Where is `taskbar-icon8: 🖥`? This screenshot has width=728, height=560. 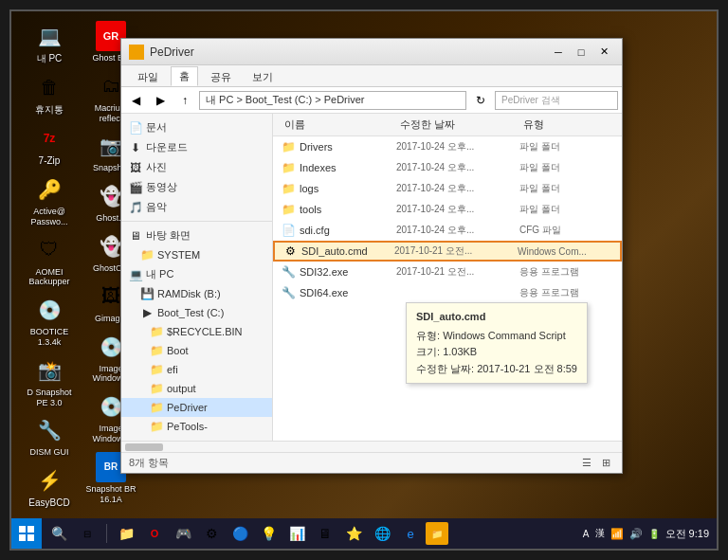
taskbar-icon8: 🖥 is located at coordinates (325, 533).